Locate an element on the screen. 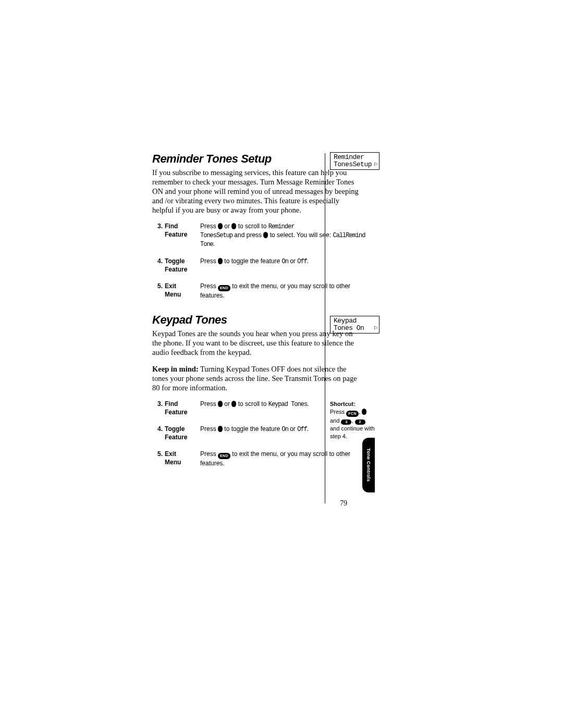  shortcut-line: and 3, 2 is located at coordinates (356, 421).